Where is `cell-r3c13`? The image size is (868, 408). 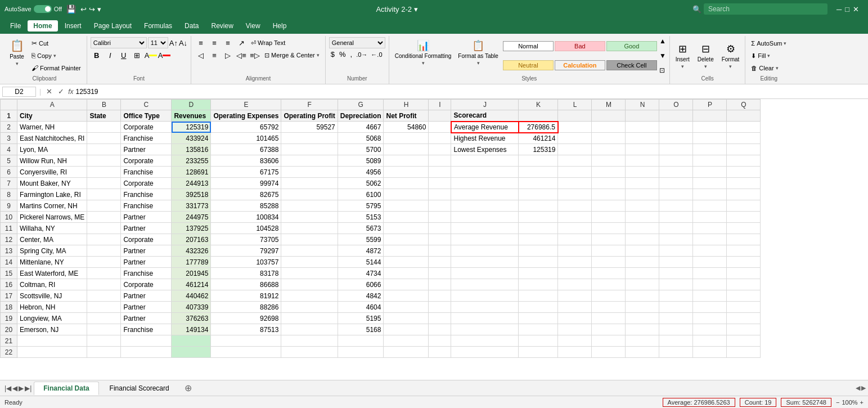
cell-r3c13 is located at coordinates (609, 138).